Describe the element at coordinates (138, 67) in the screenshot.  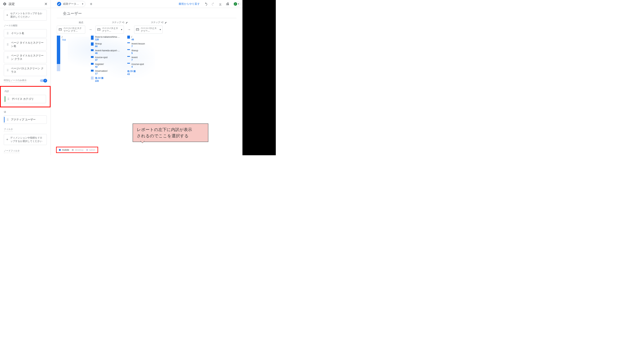
I see `node-value: 4` at that location.